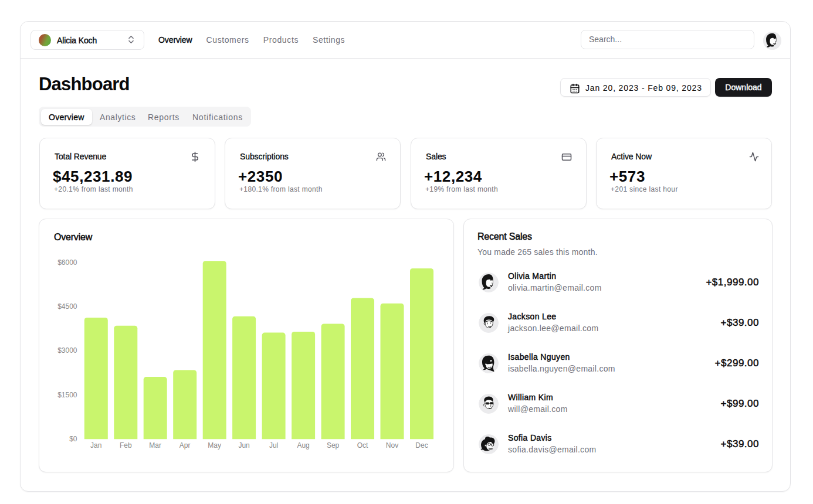 The width and height of the screenshot is (813, 504). Describe the element at coordinates (67, 350) in the screenshot. I see `svg-text: $3000` at that location.